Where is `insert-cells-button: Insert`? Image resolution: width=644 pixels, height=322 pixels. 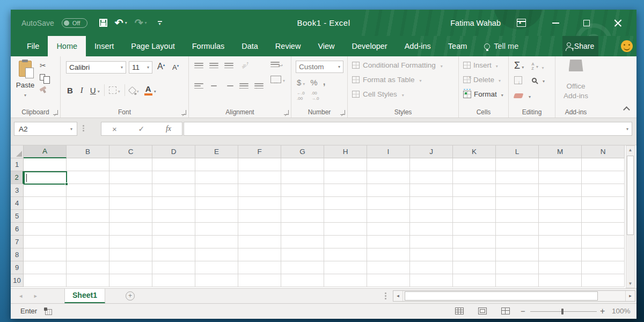 insert-cells-button: Insert is located at coordinates (481, 65).